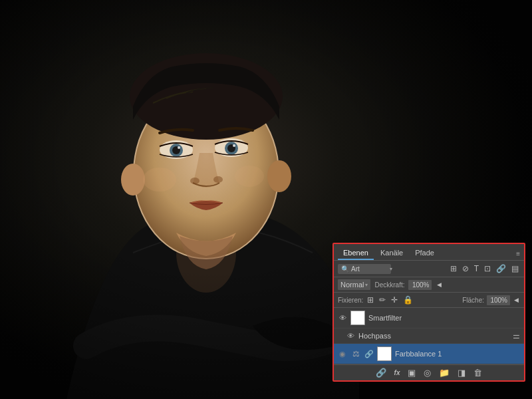 The image size is (532, 399). Describe the element at coordinates (392, 253) in the screenshot. I see `tab-kanaele: Kanäle` at that location.